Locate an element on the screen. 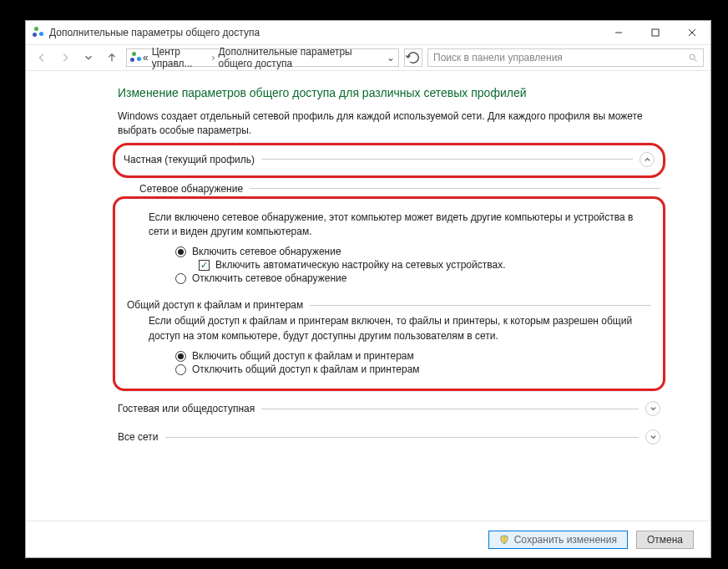  section-file-sharing: Общий доступ к файлам и принтерам is located at coordinates (389, 305).